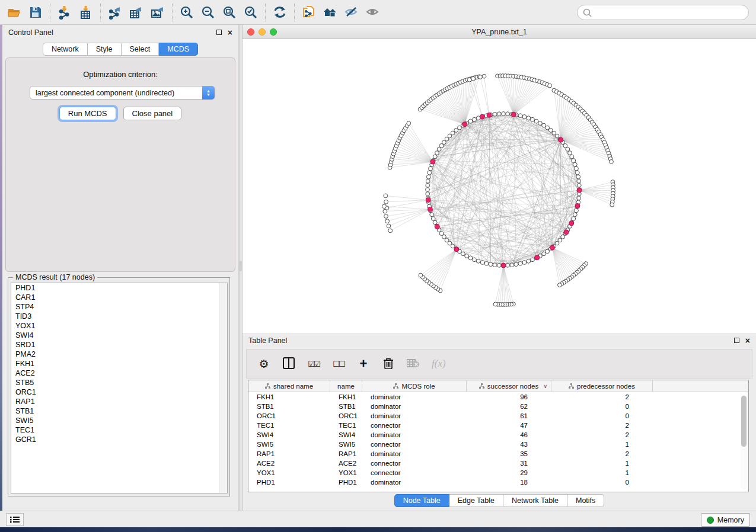  I want to click on table-cell: FKH1, so click(289, 397).